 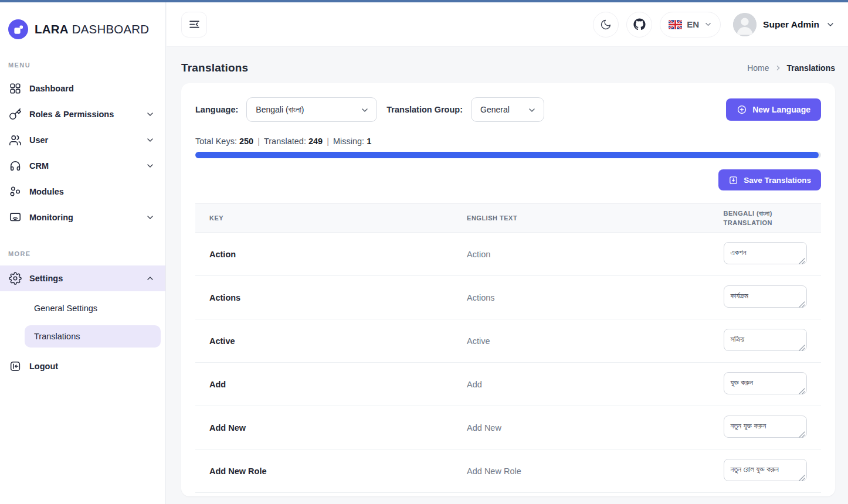 What do you see at coordinates (508, 110) in the screenshot?
I see `translation-group-select: General` at bounding box center [508, 110].